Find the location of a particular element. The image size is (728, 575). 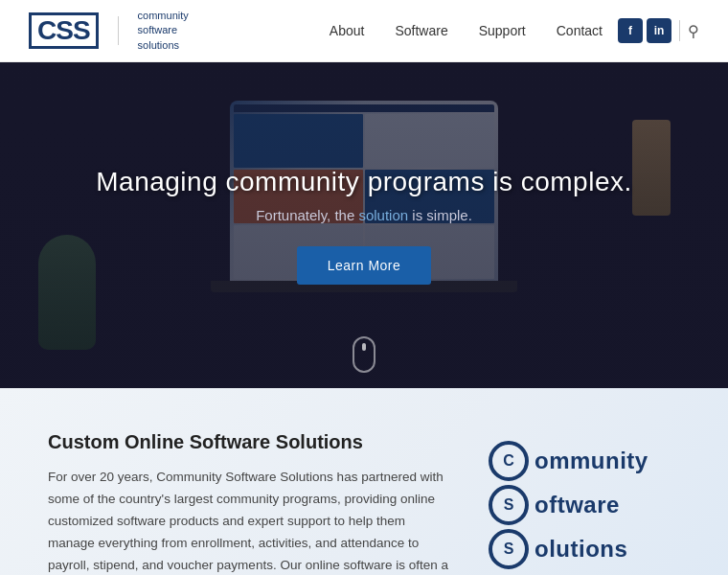

logo-s1-circle: S is located at coordinates (509, 505).